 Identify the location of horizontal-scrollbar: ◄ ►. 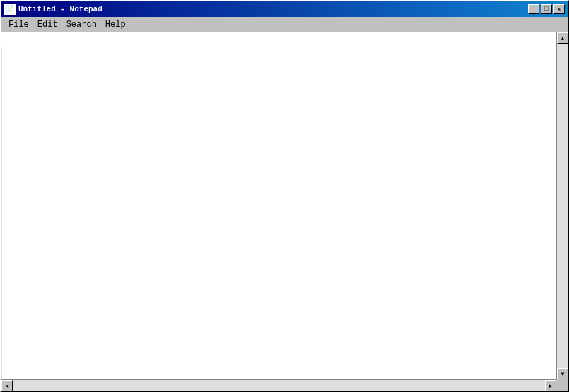
(278, 385).